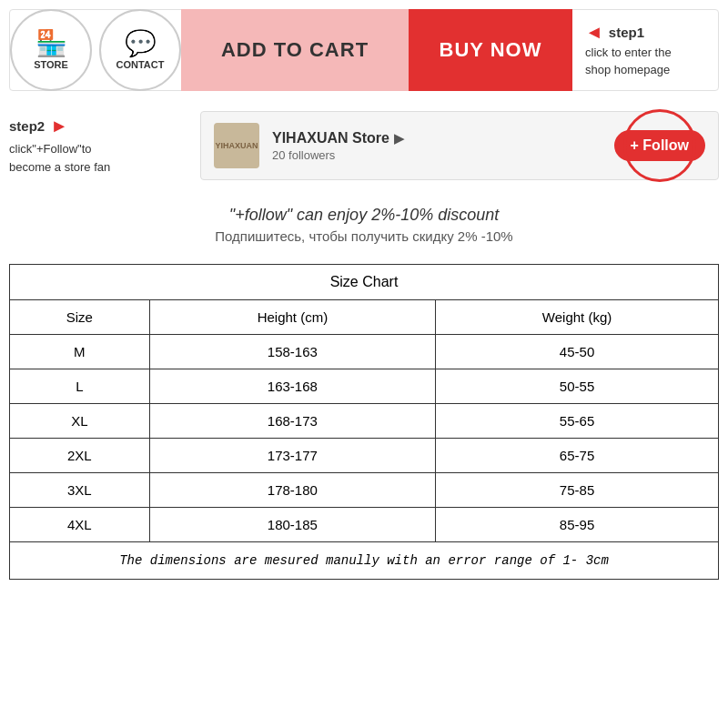 This screenshot has height=728, width=728. I want to click on table-row: M158-16345-50, so click(364, 352).